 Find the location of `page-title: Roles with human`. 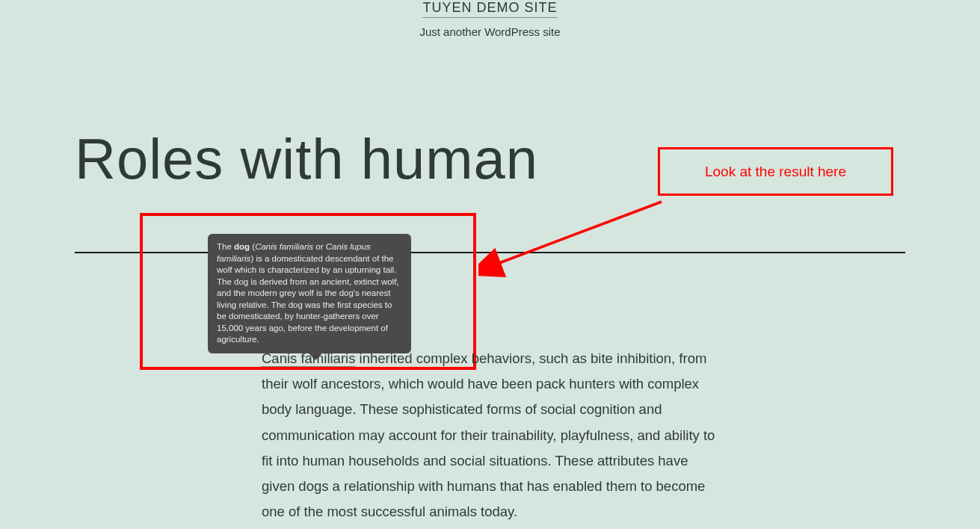

page-title: Roles with human is located at coordinates (306, 159).